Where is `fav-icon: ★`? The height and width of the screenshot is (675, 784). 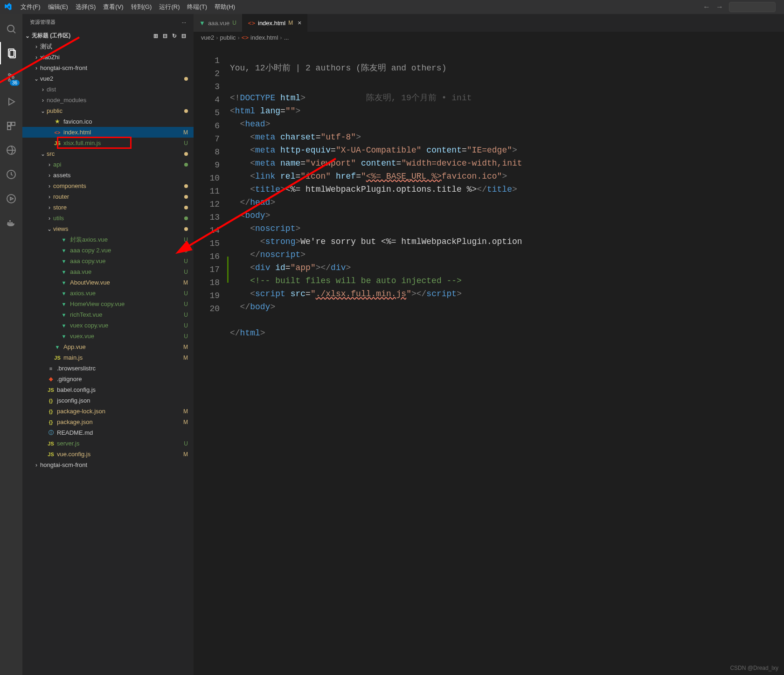
fav-icon: ★ is located at coordinates (57, 121).